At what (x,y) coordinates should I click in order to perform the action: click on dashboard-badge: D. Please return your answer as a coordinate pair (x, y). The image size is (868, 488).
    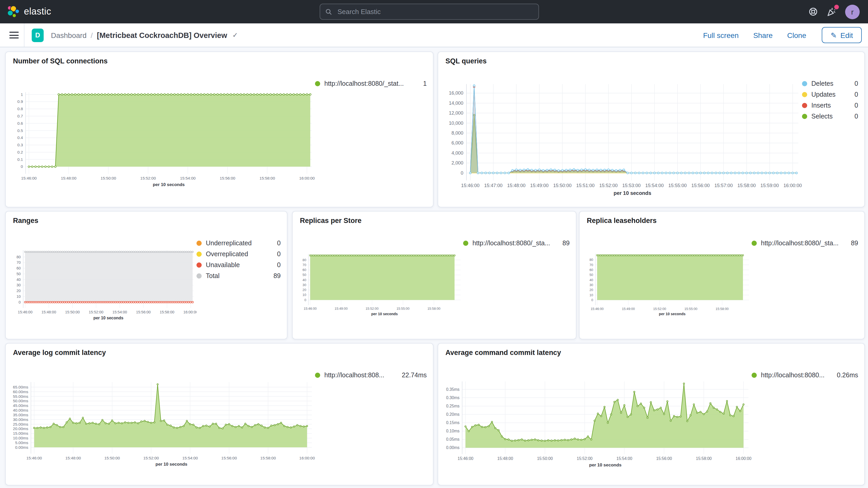
    Looking at the image, I should click on (38, 35).